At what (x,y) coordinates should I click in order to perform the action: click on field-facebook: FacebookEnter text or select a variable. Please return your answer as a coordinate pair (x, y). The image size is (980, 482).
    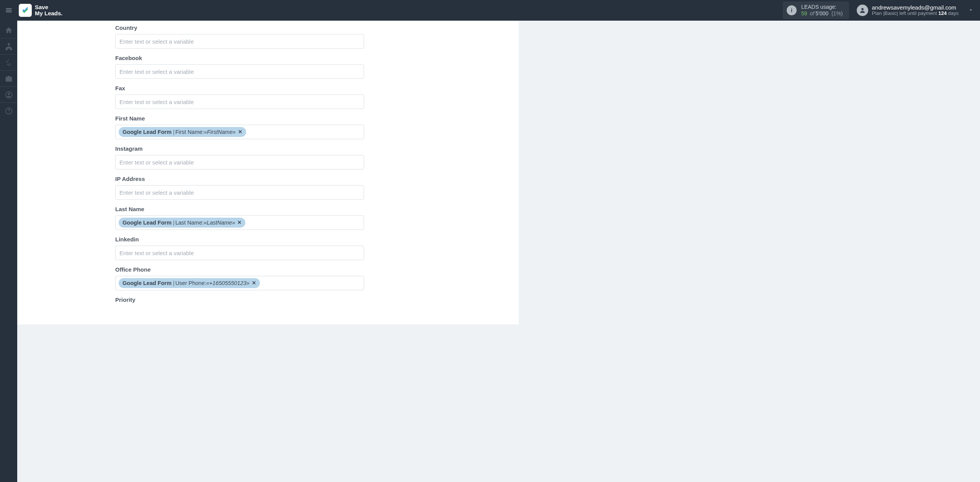
    Looking at the image, I should click on (240, 67).